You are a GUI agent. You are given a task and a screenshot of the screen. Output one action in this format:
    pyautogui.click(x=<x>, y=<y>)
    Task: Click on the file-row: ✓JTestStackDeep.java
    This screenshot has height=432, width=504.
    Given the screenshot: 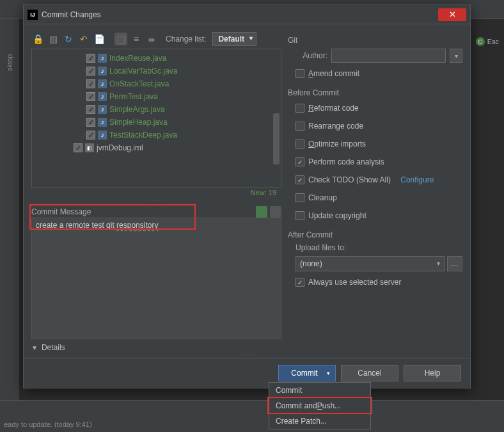 What is the action you would take?
    pyautogui.click(x=156, y=135)
    